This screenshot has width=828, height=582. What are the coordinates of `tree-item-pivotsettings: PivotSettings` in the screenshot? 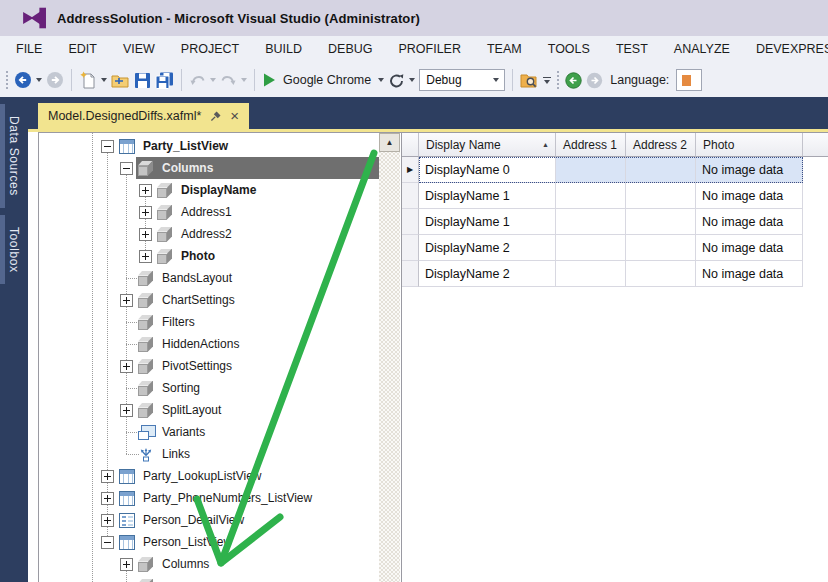 It's located at (210, 366).